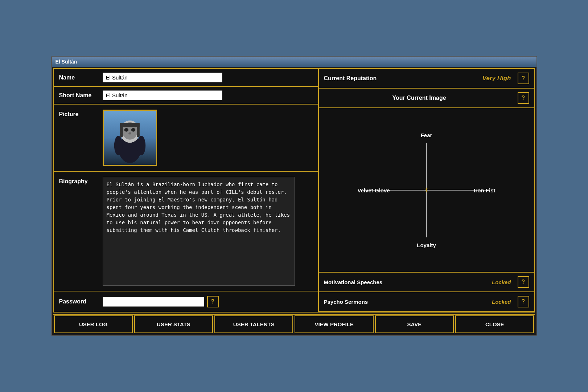 The image size is (588, 392). Describe the element at coordinates (153, 302) in the screenshot. I see `password-input` at that location.